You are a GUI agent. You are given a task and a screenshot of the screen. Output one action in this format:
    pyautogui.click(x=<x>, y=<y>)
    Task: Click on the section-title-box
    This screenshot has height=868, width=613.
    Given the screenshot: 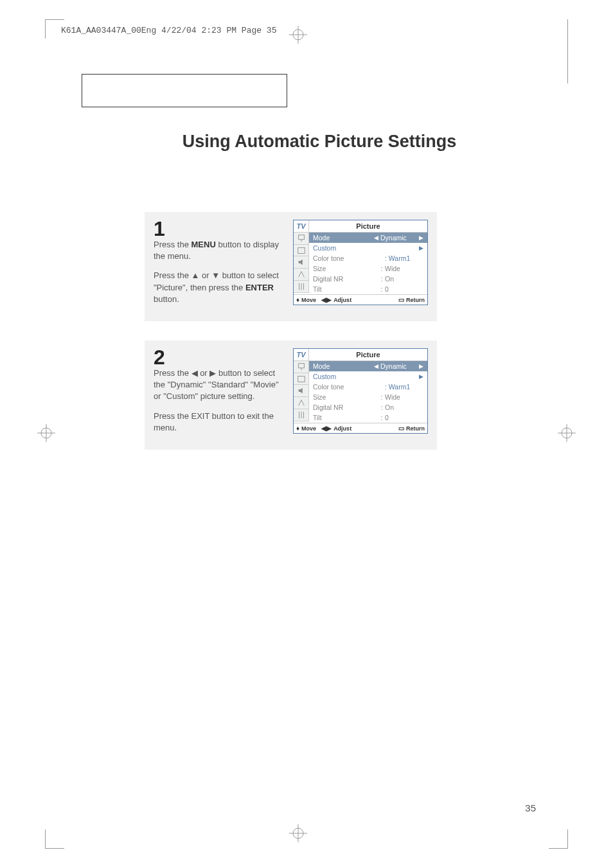 What is the action you would take?
    pyautogui.click(x=184, y=91)
    